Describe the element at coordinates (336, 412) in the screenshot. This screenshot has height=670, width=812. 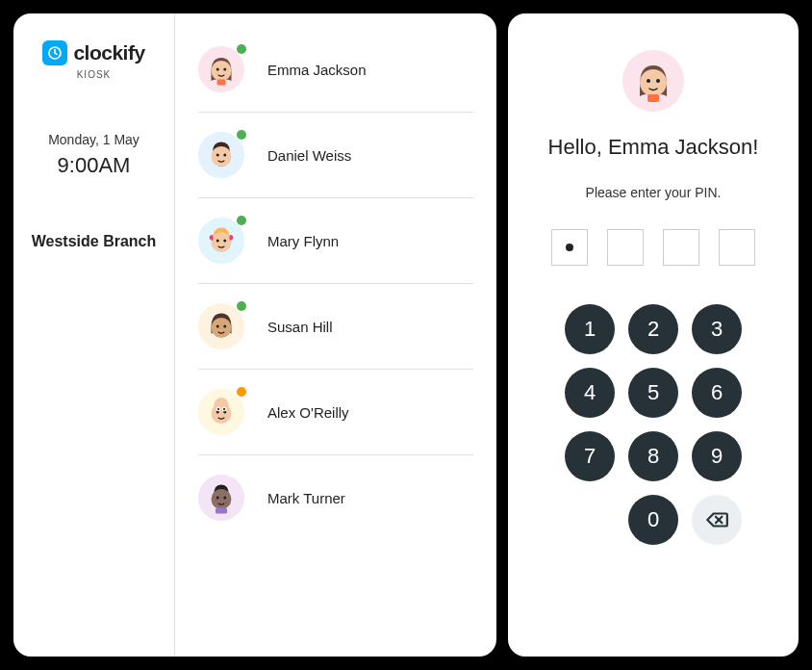
I see `user-row: Alex O'Reilly` at that location.